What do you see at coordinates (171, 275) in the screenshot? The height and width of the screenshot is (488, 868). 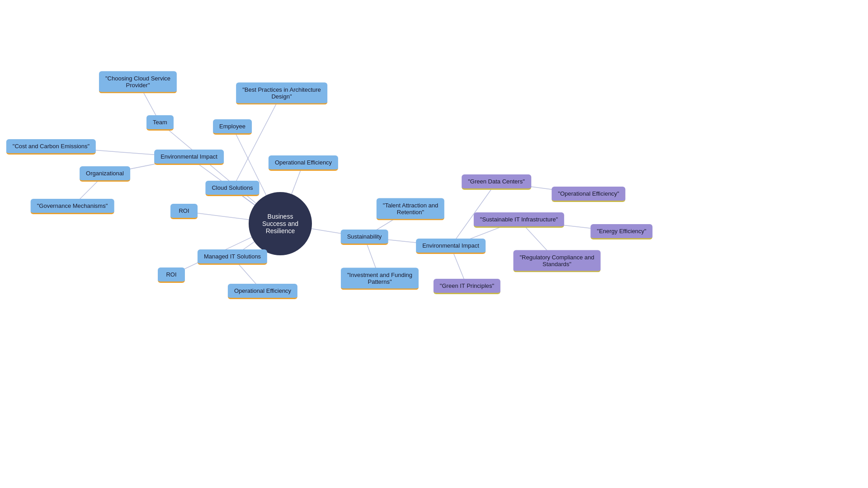 I see `roi-bottom-node: ROI` at bounding box center [171, 275].